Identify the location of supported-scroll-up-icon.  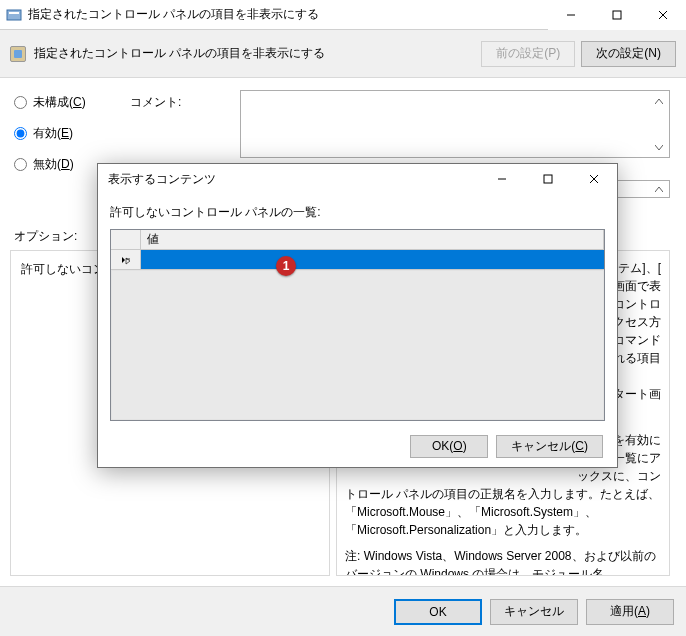
(659, 189).